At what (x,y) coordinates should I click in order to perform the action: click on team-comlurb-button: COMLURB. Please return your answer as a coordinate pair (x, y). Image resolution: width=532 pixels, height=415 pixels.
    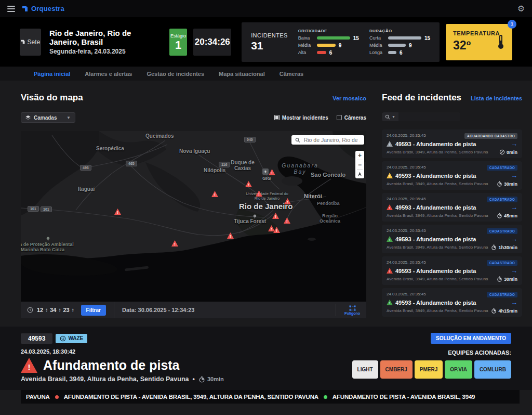
    Looking at the image, I should click on (493, 369).